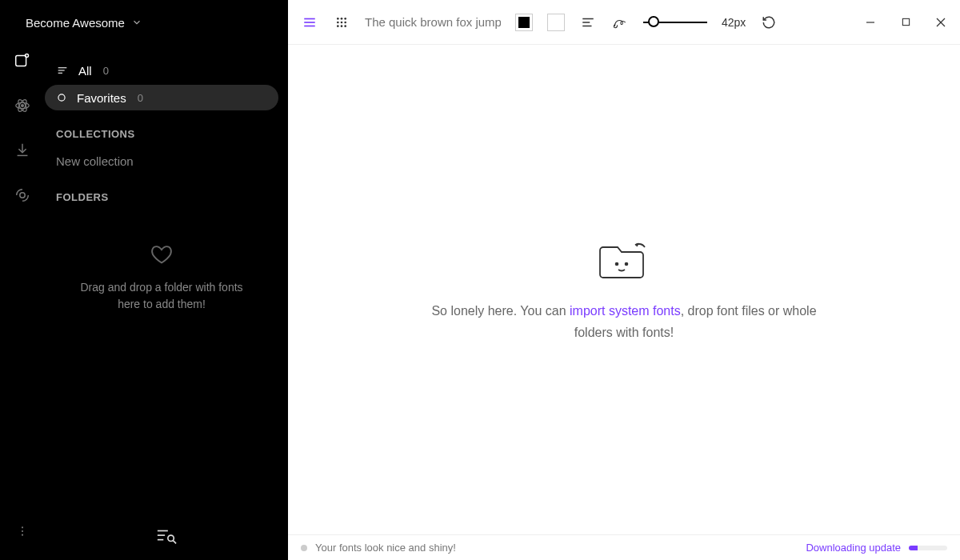 This screenshot has height=560, width=960. What do you see at coordinates (734, 22) in the screenshot?
I see `size-label: 42px` at bounding box center [734, 22].